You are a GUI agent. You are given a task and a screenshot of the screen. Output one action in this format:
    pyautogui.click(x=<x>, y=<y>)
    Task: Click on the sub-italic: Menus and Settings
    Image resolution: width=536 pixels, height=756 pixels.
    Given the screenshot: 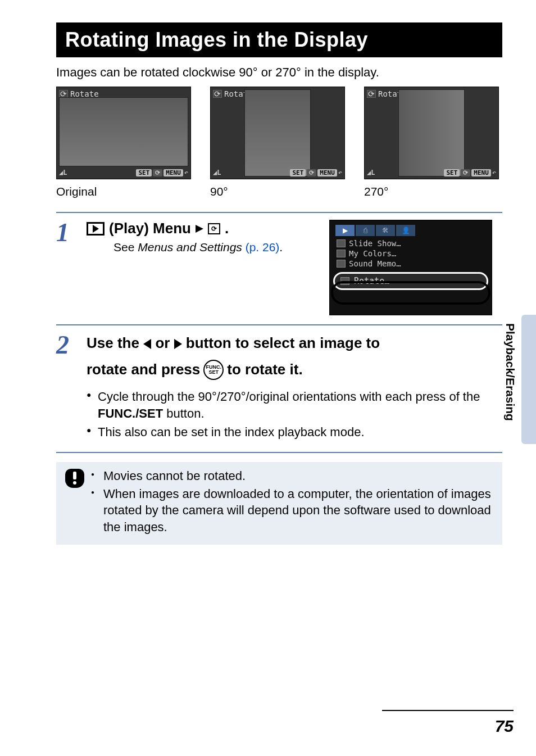 What is the action you would take?
    pyautogui.click(x=190, y=247)
    